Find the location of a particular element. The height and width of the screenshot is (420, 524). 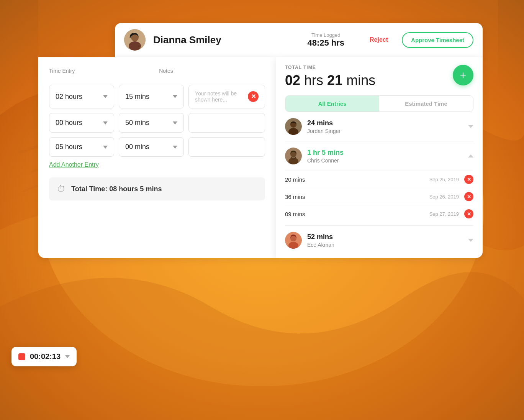

avatar is located at coordinates (135, 40).